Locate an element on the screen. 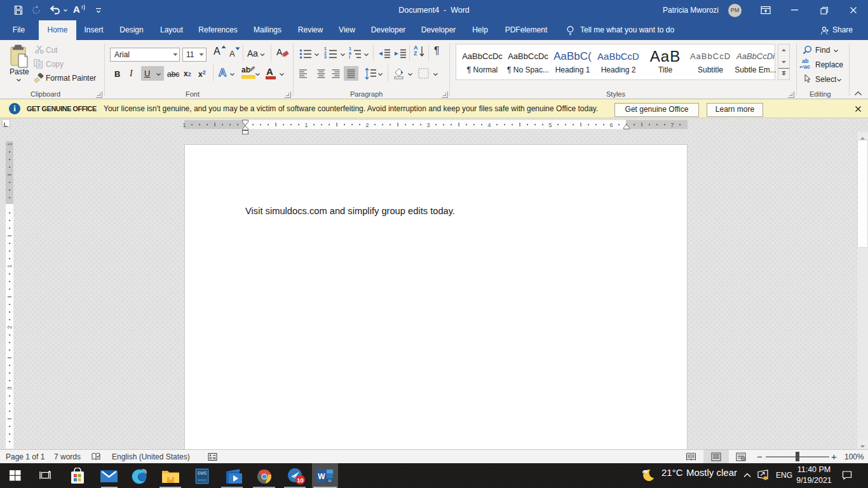 Image resolution: width=868 pixels, height=488 pixels. svg-text: 5 is located at coordinates (550, 125).